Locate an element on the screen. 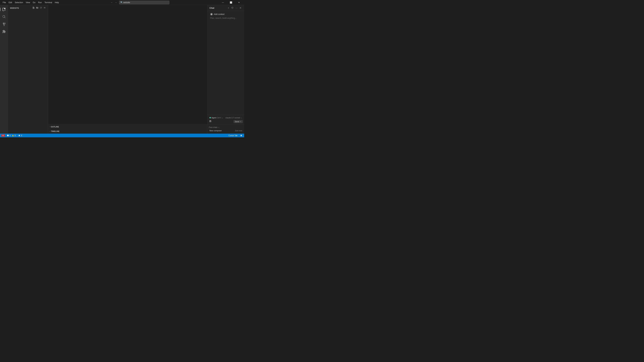 The width and height of the screenshot is (644, 362). status-right: Cursor Tab is located at coordinates (235, 136).